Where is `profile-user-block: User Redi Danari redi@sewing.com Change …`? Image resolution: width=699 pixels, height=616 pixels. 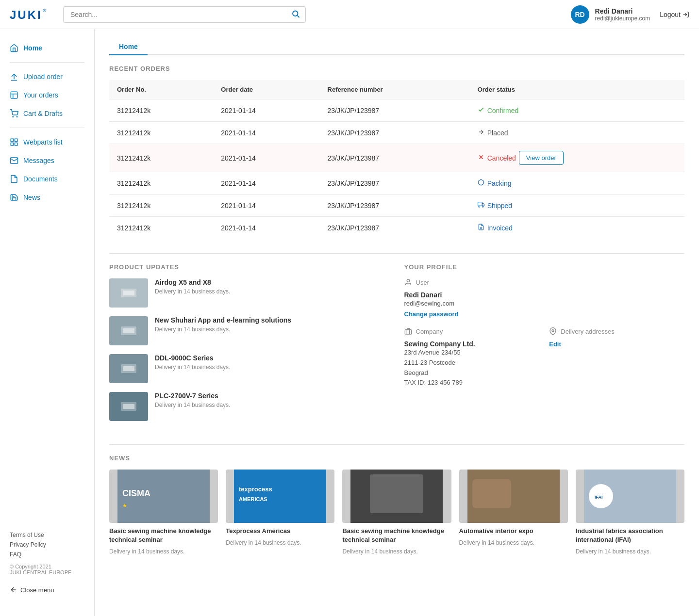
profile-user-block: User Redi Danari redi@sewing.com Change … is located at coordinates (545, 298).